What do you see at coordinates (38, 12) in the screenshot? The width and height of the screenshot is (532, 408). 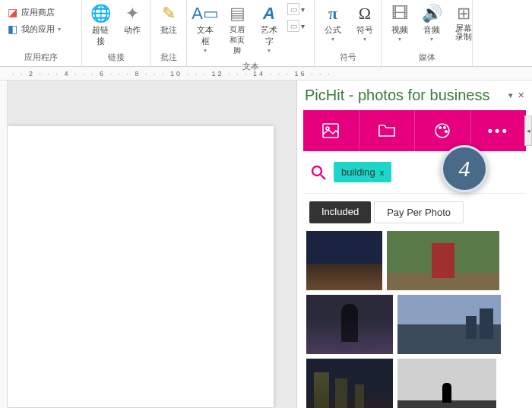 I see `app-store-label: 应用商店` at bounding box center [38, 12].